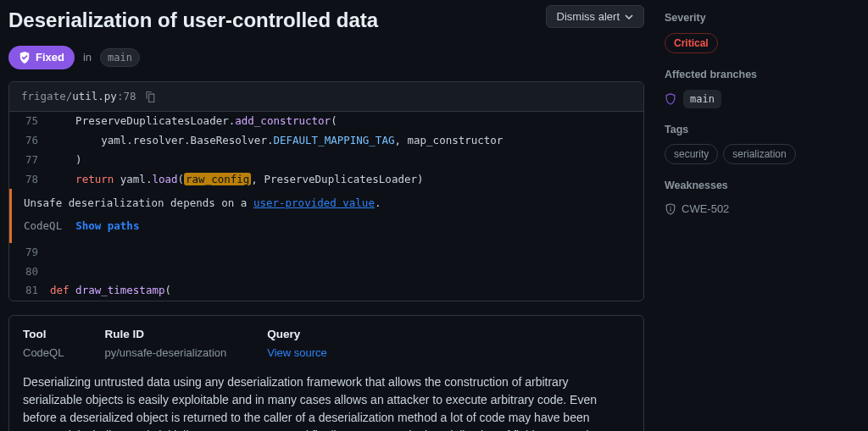 This screenshot has height=431, width=868. I want to click on affected-branch-name: main, so click(702, 99).